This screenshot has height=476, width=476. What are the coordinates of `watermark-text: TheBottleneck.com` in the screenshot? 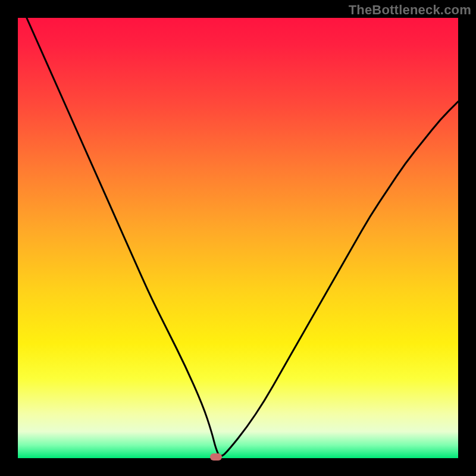 It's located at (410, 10).